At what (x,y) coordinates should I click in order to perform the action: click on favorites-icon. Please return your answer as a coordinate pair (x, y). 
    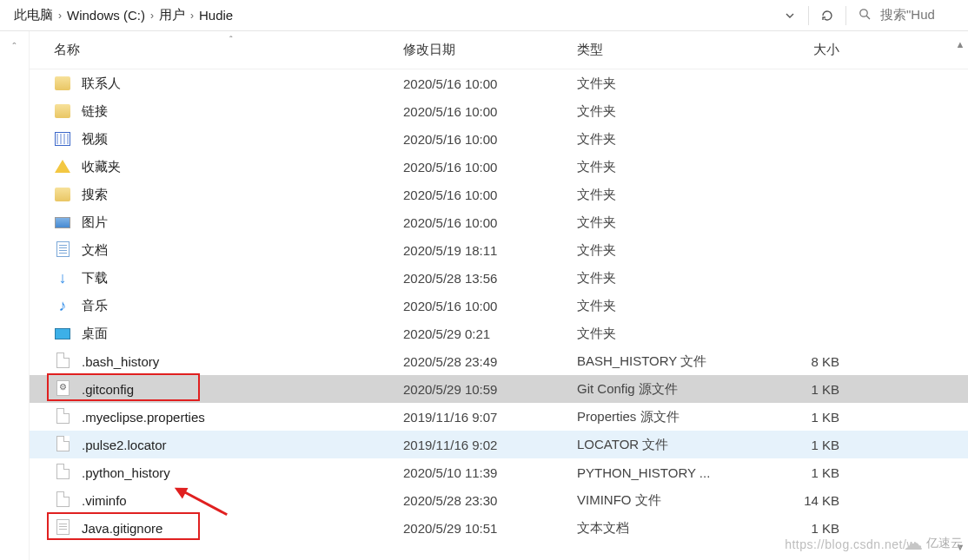
    Looking at the image, I should click on (63, 167).